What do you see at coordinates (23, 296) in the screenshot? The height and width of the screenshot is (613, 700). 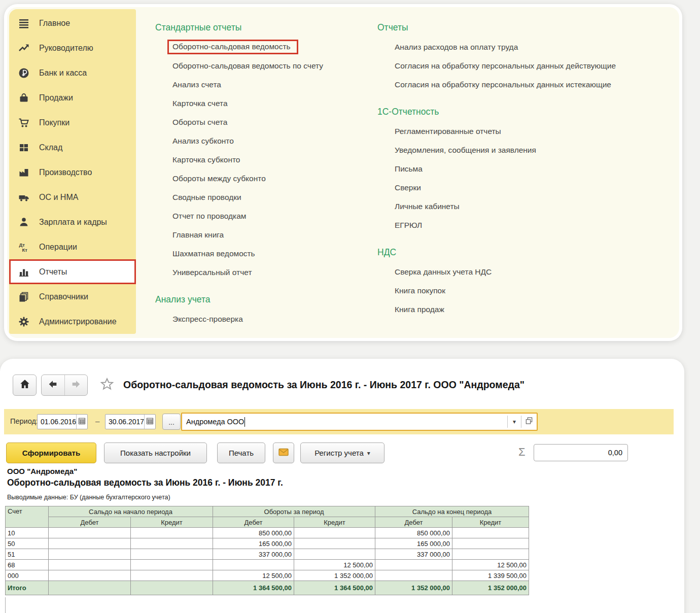 I see `books-icon` at bounding box center [23, 296].